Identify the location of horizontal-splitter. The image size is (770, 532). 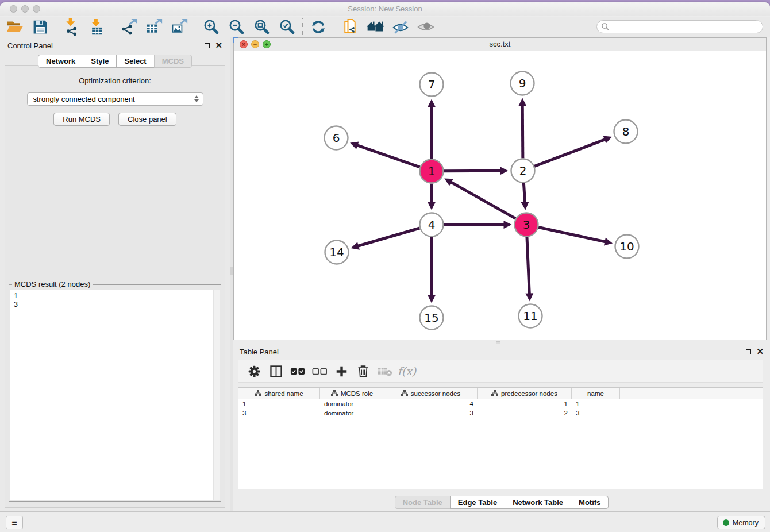
(502, 342).